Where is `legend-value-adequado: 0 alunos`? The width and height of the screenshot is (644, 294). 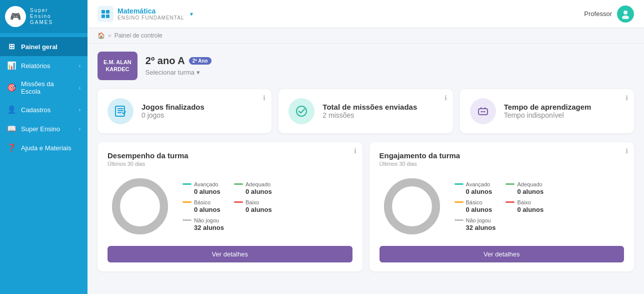
legend-value-adequado: 0 alunos is located at coordinates (255, 191).